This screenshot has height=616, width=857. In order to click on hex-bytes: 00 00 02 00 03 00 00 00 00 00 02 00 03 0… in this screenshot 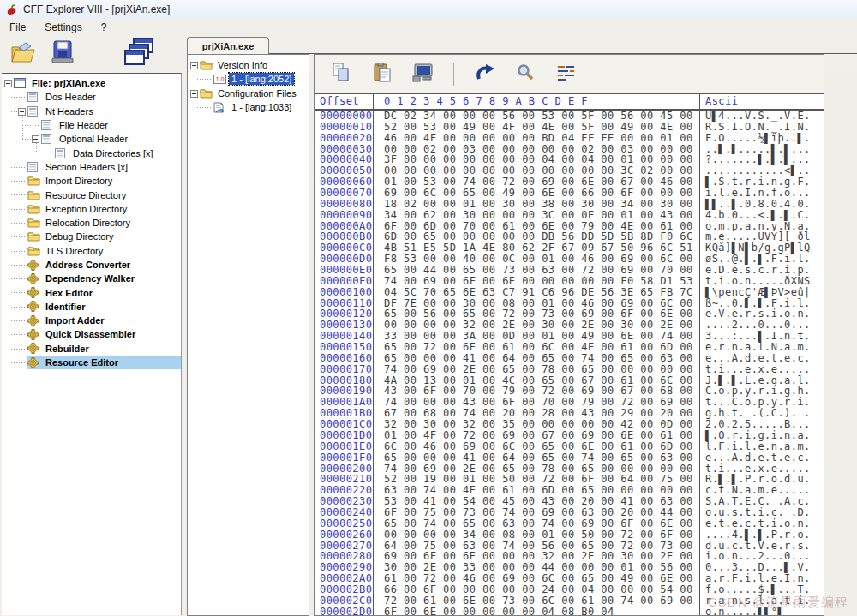, I will do `click(536, 149)`.